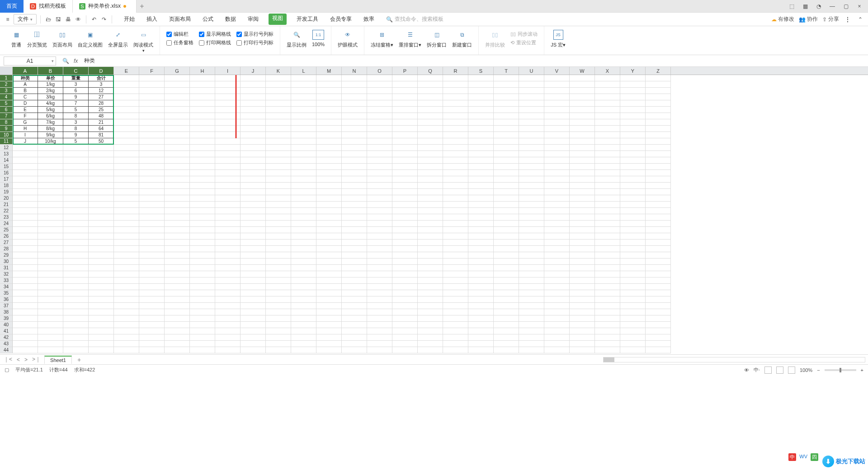 This screenshot has height=470, width=868. I want to click on tab-view: 视图, so click(278, 19).